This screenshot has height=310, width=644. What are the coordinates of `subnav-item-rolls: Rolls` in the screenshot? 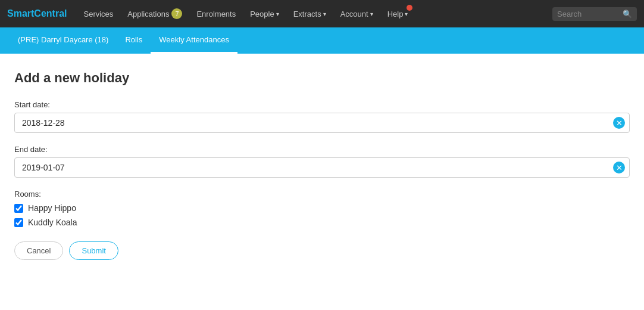 It's located at (133, 41).